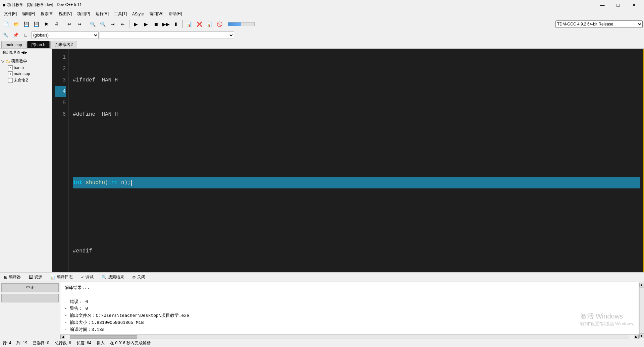  What do you see at coordinates (26, 24) in the screenshot?
I see `save-button: 💾` at bounding box center [26, 24].